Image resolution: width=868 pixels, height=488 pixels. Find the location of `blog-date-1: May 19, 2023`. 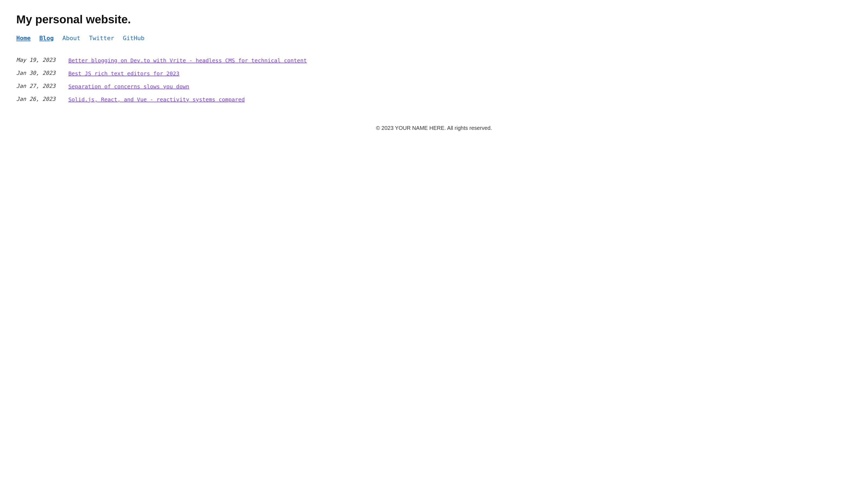

blog-date-1: May 19, 2023 is located at coordinates (38, 60).